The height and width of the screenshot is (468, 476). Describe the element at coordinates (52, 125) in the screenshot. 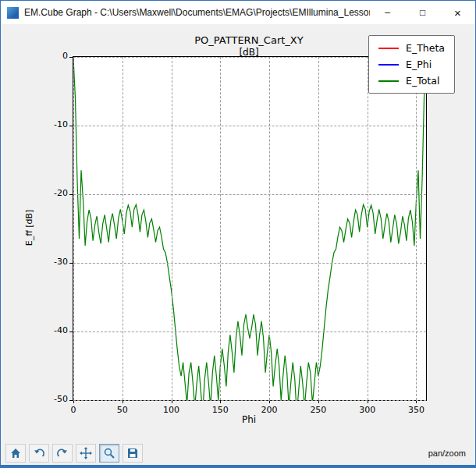

I see `y-tick-label: -10` at that location.